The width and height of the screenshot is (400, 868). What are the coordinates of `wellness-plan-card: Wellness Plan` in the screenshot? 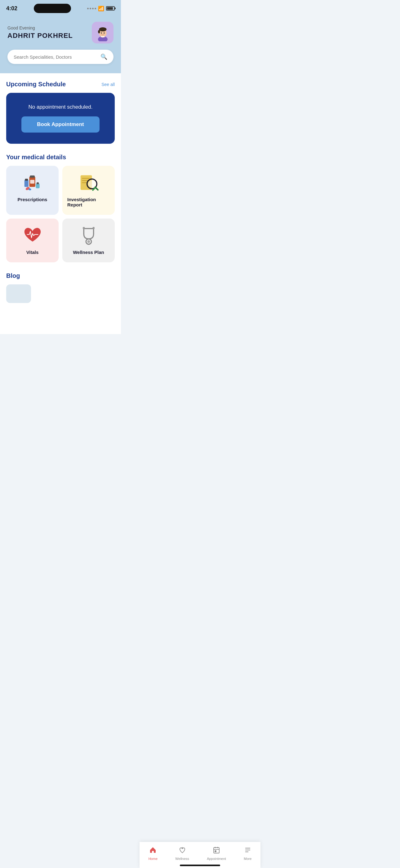 It's located at (89, 241).